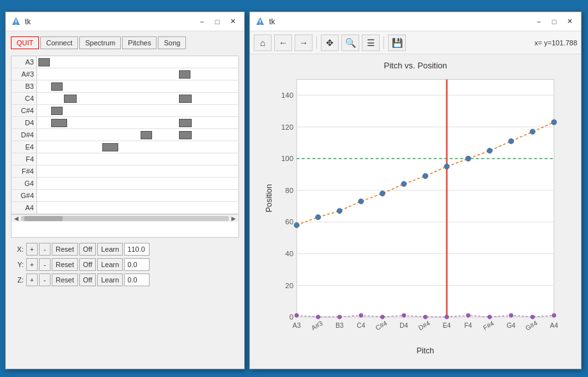  I want to click on ctrl-reset-2: Reset, so click(65, 280).